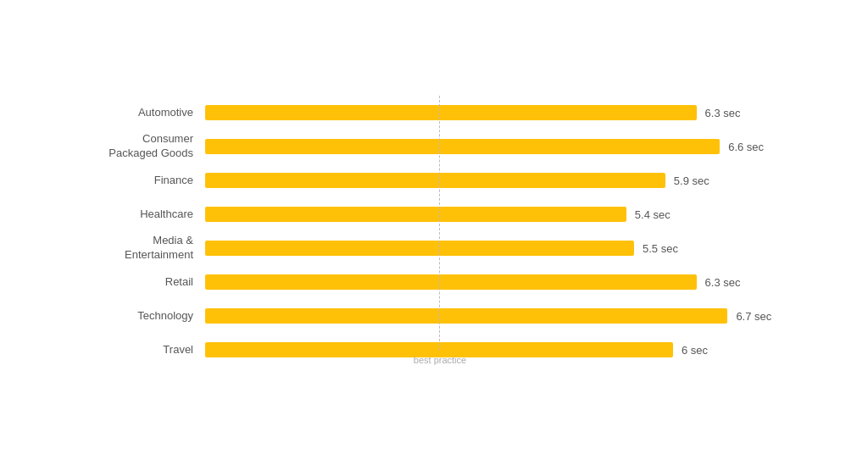 The height and width of the screenshot is (454, 868). What do you see at coordinates (434, 180) in the screenshot?
I see `bar-row: Finance 5.9 sec` at bounding box center [434, 180].